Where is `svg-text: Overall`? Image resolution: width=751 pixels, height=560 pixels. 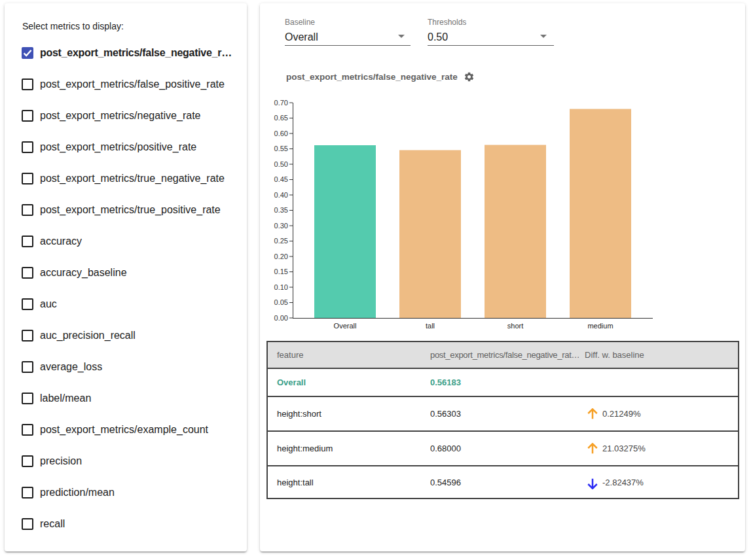
svg-text: Overall is located at coordinates (346, 326).